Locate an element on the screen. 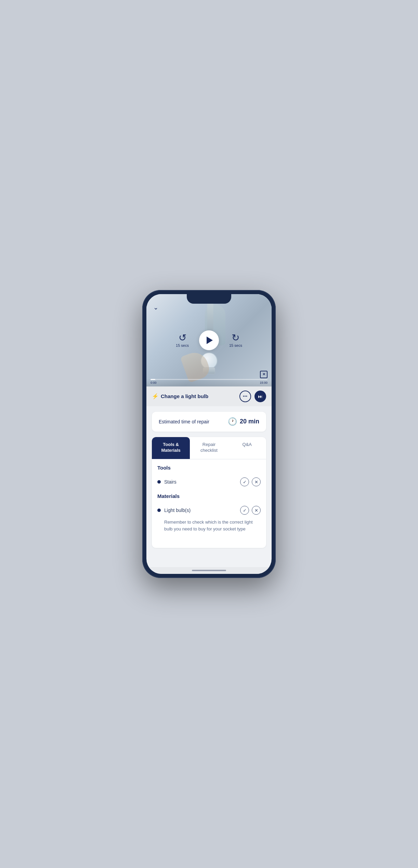  reject-button-lightbulb: ✕ is located at coordinates (256, 510).